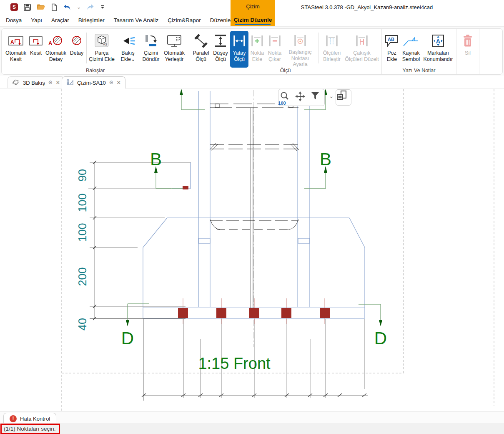  What do you see at coordinates (102, 49) in the screenshot?
I see `parca-cizimi-ekle-button: A3 Parça Çizimi Ekle` at bounding box center [102, 49].